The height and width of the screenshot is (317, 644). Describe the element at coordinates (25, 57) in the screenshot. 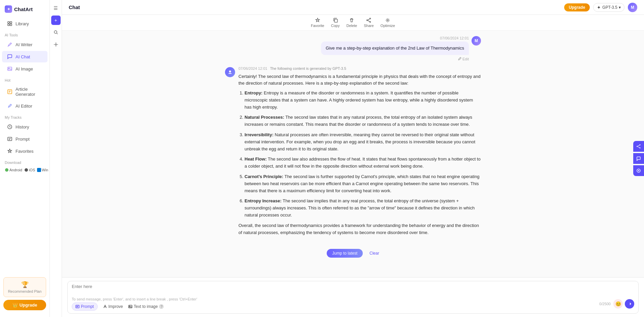

I see `sidebar-item-ai-chat: AI Chat` at that location.